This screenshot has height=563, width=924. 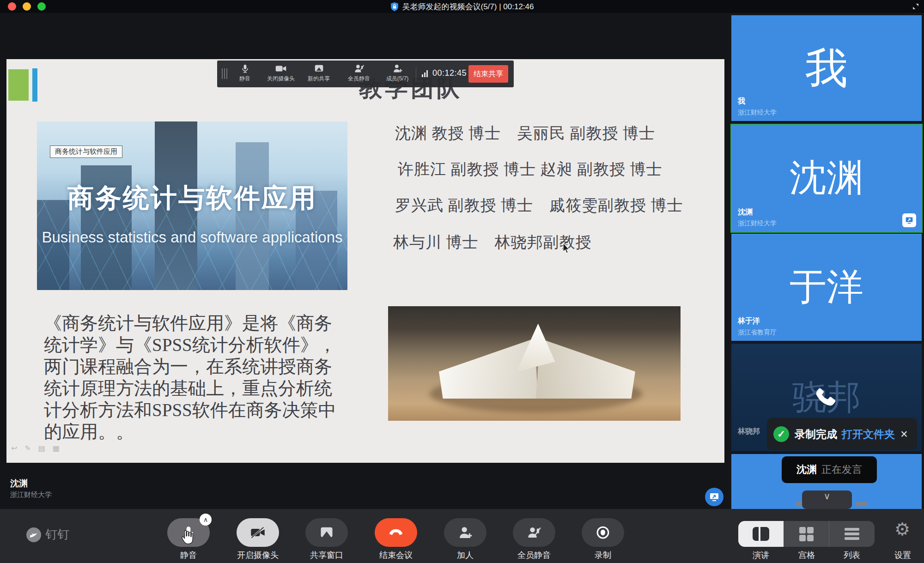 I want to click on end-call-icon, so click(x=396, y=533).